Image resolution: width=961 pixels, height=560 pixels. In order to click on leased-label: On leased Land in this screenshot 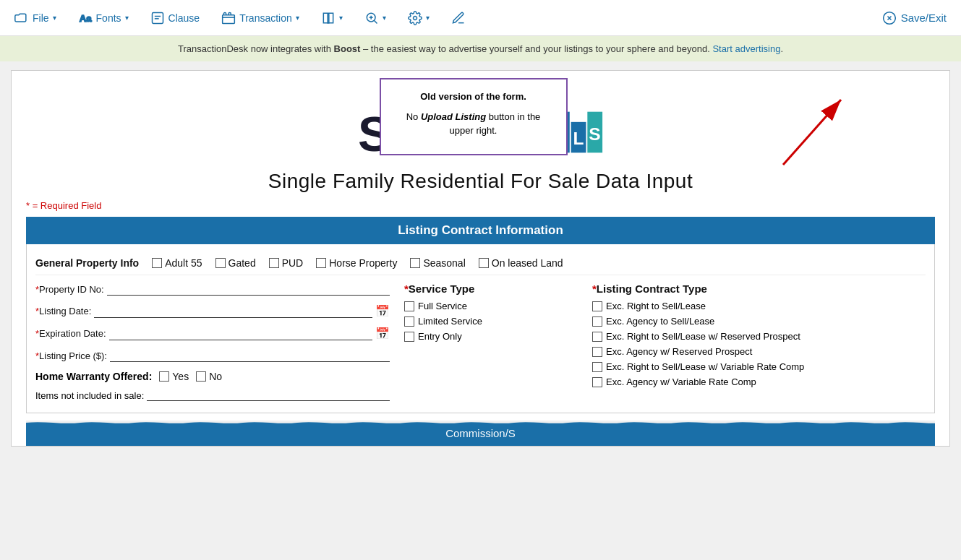, I will do `click(528, 263)`.